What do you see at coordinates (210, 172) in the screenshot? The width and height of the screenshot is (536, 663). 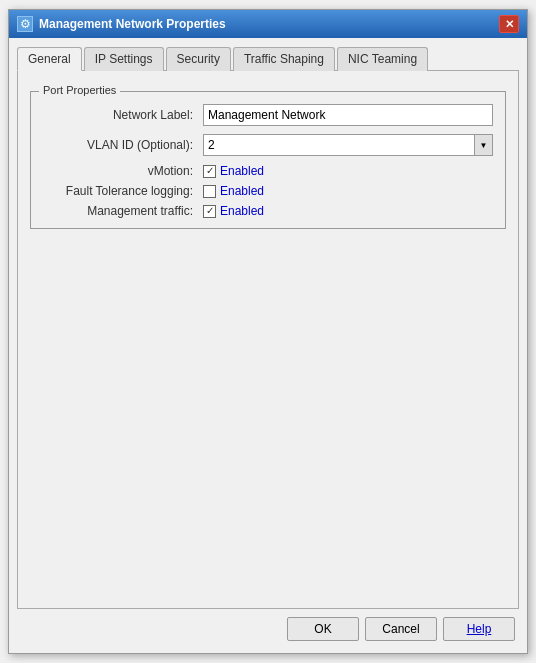 I see `vmotion-checkbox` at bounding box center [210, 172].